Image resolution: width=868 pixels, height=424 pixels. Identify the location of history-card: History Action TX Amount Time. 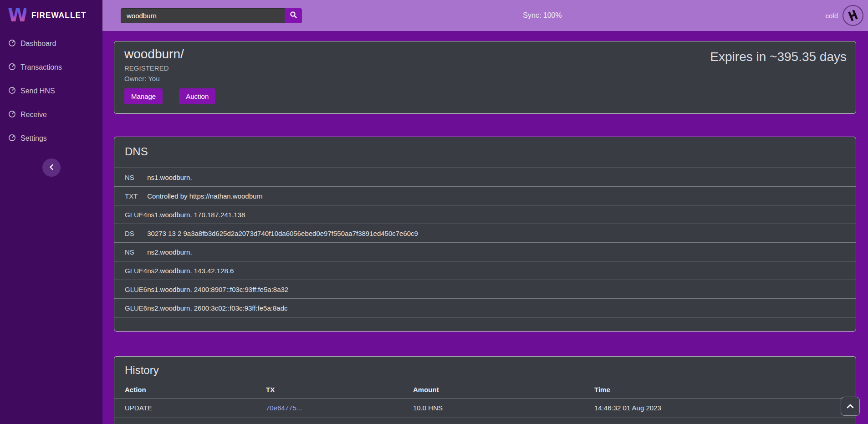
(485, 390).